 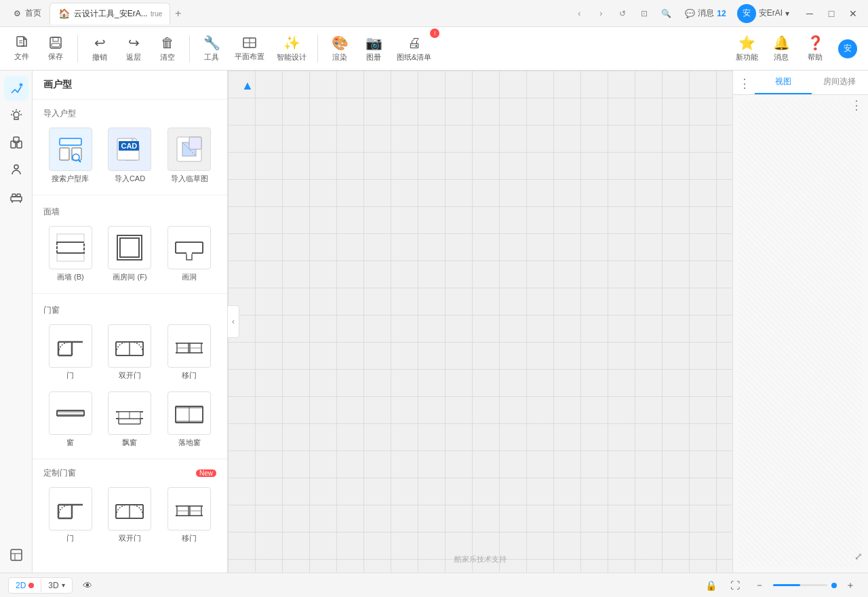 What do you see at coordinates (781, 49) in the screenshot?
I see `message-button: 🔔 消息` at bounding box center [781, 49].